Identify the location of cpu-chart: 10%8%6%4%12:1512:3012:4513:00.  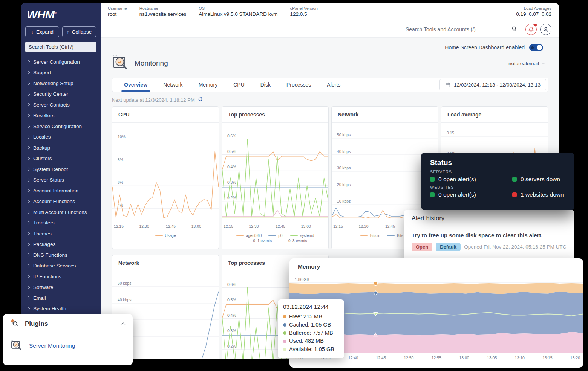
(165, 178).